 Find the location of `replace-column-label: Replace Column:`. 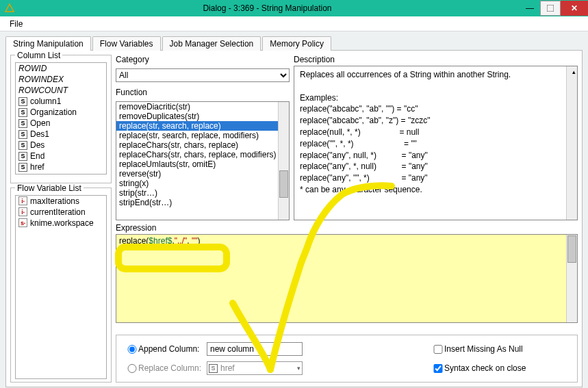

replace-column-label: Replace Column: is located at coordinates (172, 368).